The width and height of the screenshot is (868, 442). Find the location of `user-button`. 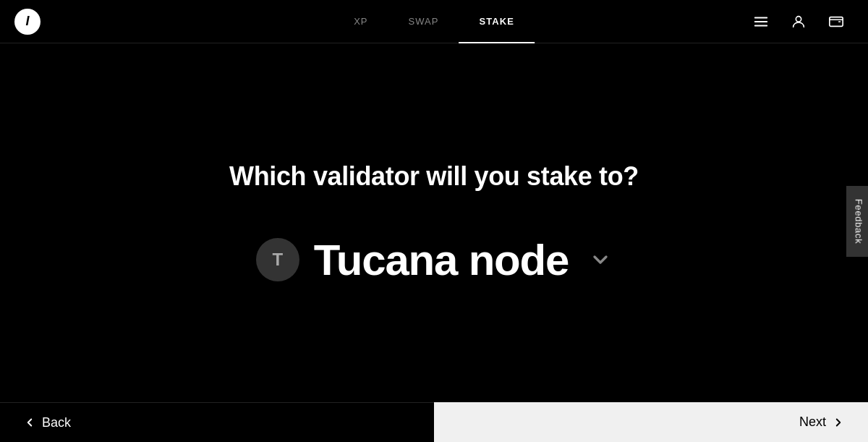

user-button is located at coordinates (799, 22).